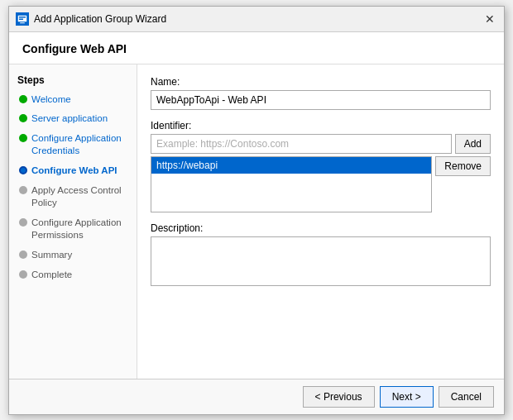 Image resolution: width=513 pixels, height=420 pixels. I want to click on app-icon, so click(22, 19).